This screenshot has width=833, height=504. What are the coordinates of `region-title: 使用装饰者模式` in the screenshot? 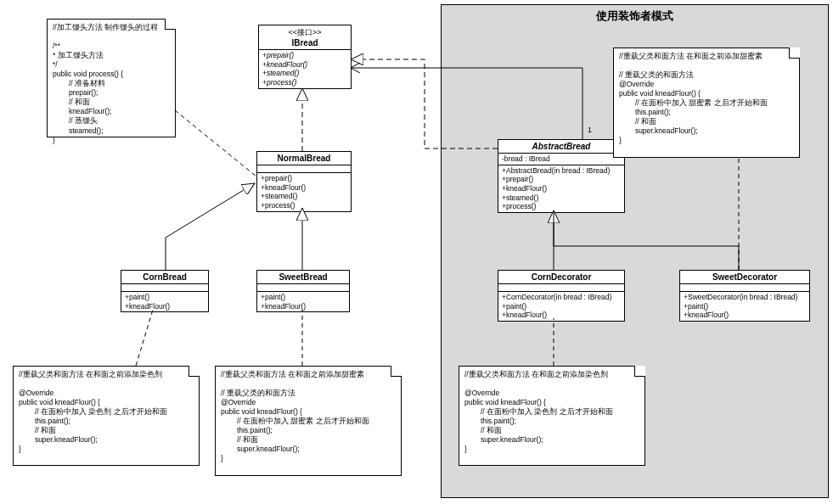 It's located at (635, 16).